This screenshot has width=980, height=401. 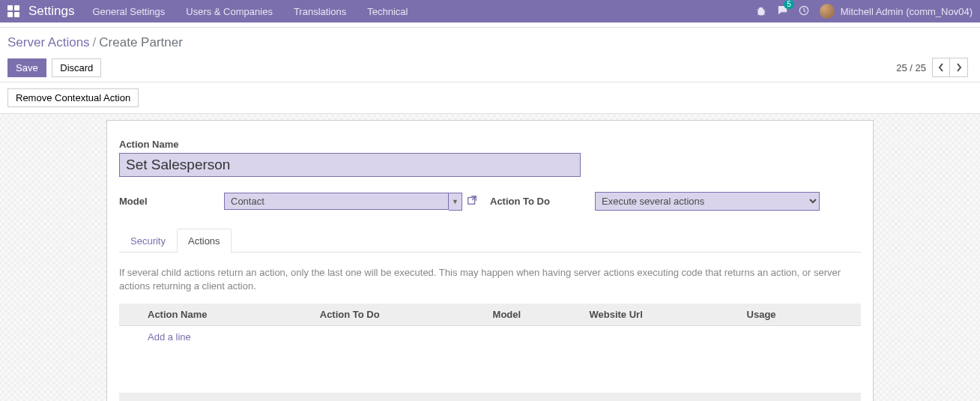 I want to click on th-website-url: Website Url, so click(x=662, y=315).